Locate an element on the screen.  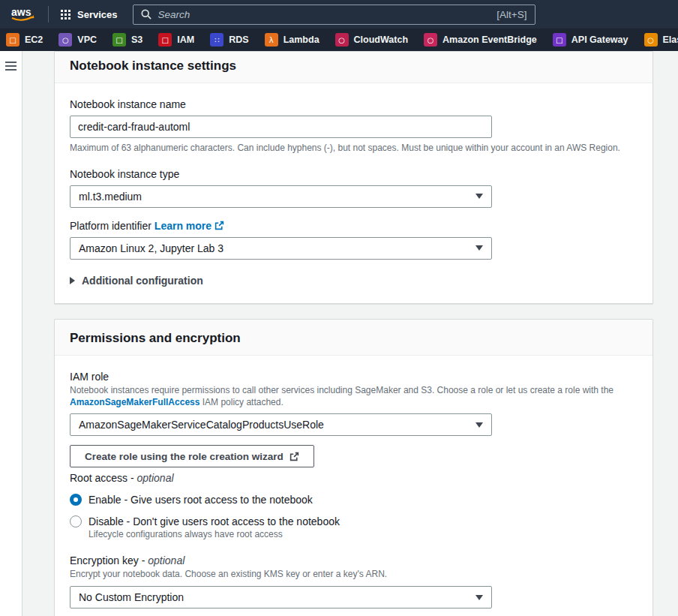
card-header: Notebook instance settings is located at coordinates (354, 68).